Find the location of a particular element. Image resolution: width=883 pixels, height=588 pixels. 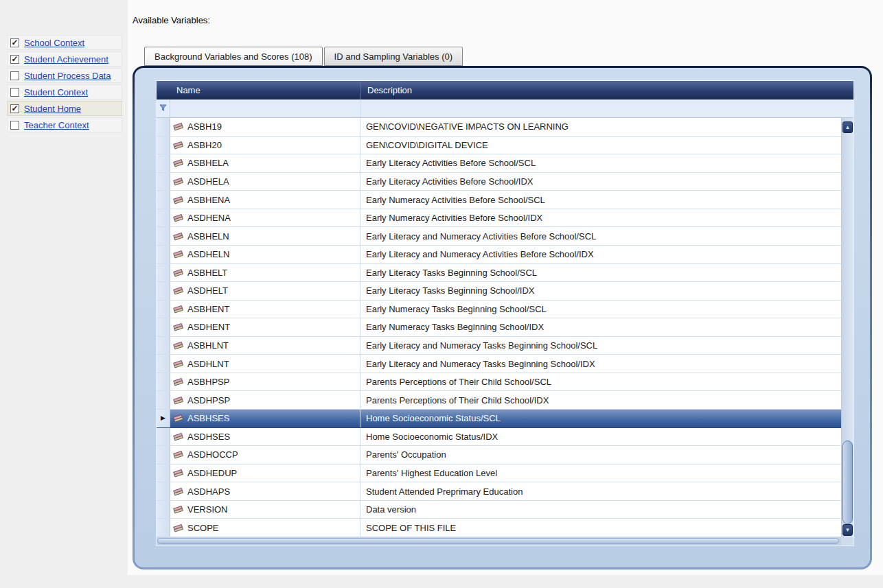

variable-description-cell: Early Literacy Tasks Beginning School/ID… is located at coordinates (601, 291).